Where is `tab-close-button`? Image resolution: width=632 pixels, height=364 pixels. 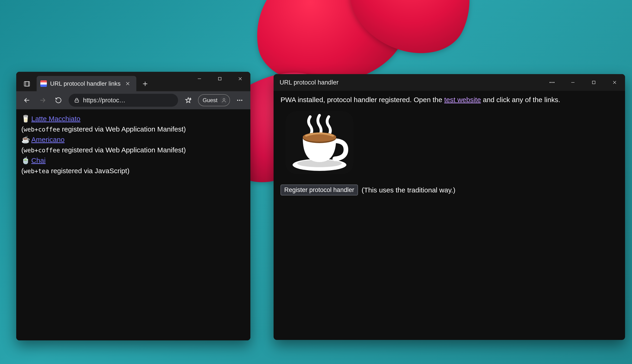 tab-close-button is located at coordinates (128, 84).